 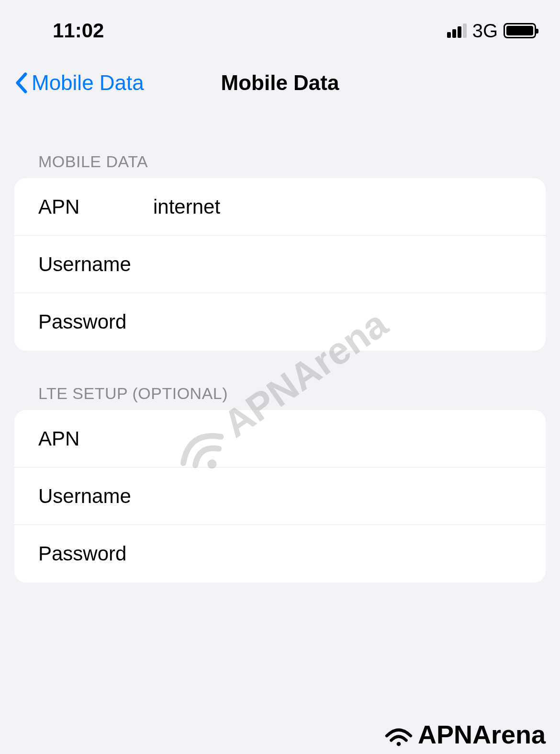 What do you see at coordinates (280, 207) in the screenshot?
I see `row-apn: APN` at bounding box center [280, 207].